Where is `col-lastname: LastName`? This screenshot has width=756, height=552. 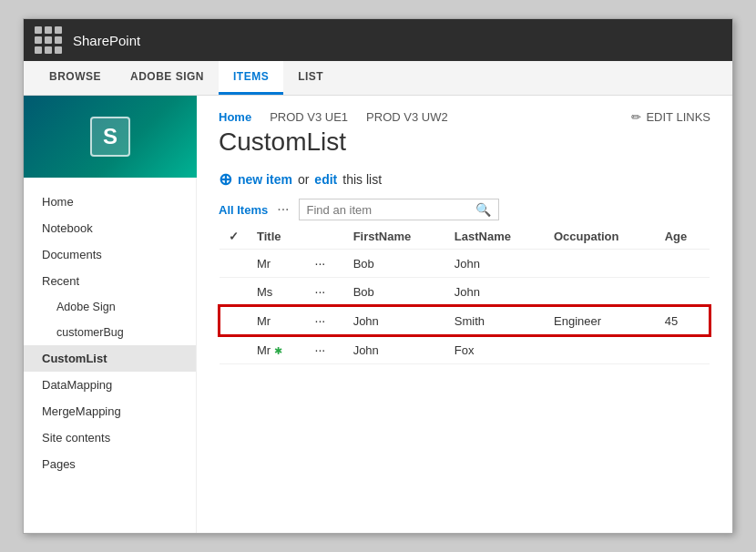
col-lastname: LastName is located at coordinates (495, 237).